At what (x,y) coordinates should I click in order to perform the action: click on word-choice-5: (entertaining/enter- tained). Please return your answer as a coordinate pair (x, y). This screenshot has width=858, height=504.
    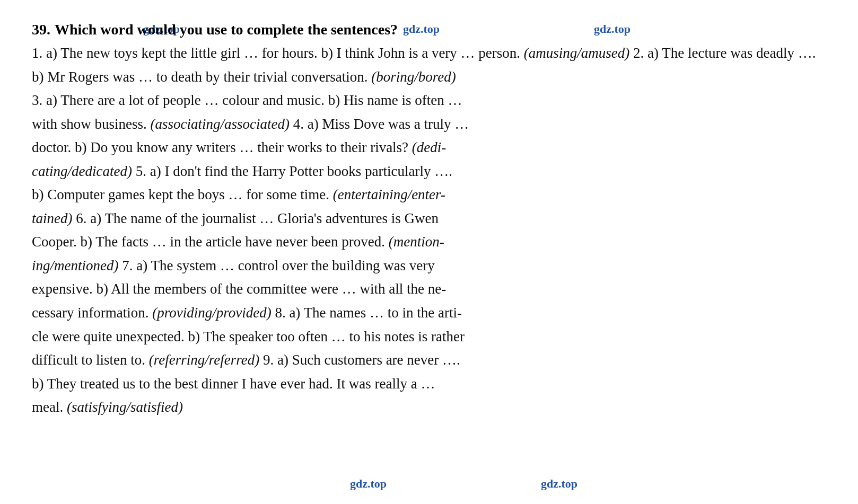
    Looking at the image, I should click on (239, 207).